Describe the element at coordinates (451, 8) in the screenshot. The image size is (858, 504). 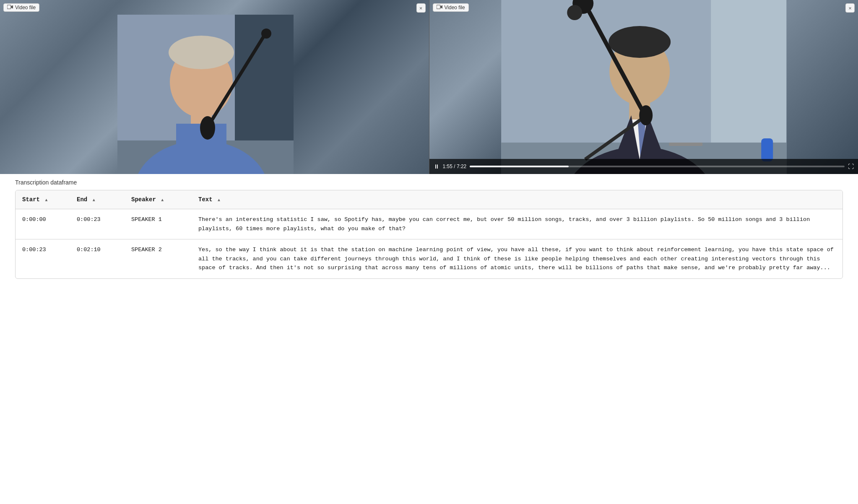
I see `right-video-label: Video file` at that location.